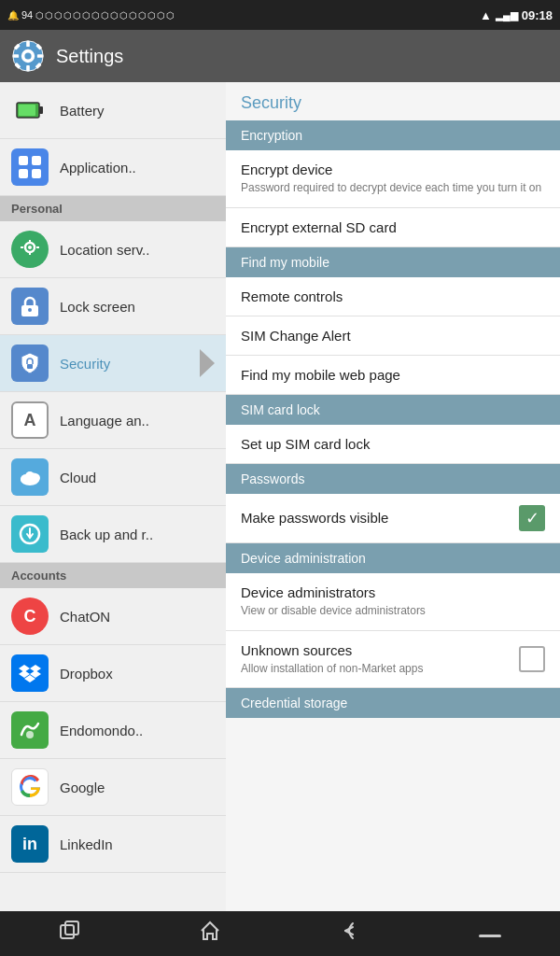 The width and height of the screenshot is (560, 956). I want to click on sidebar-item-applications: Application.., so click(113, 168).